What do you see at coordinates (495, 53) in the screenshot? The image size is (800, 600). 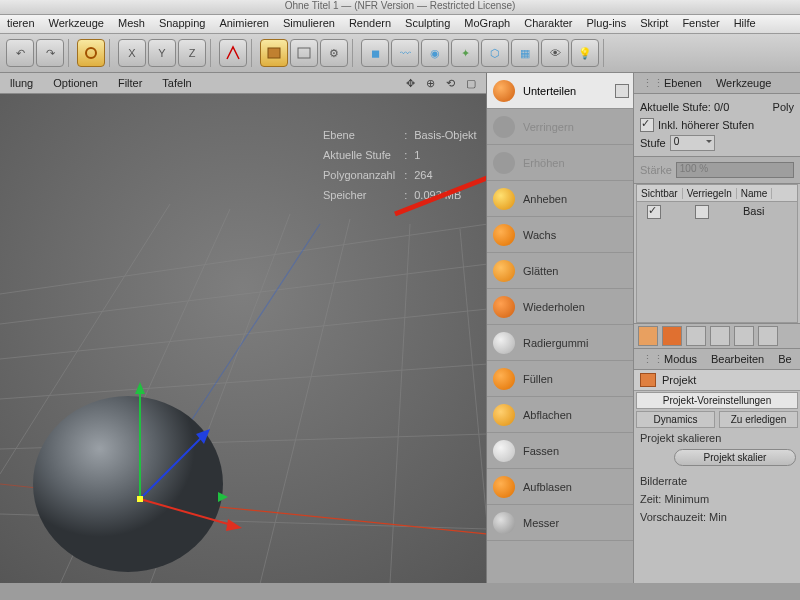 I see `deformer-button: ⬡` at bounding box center [495, 53].